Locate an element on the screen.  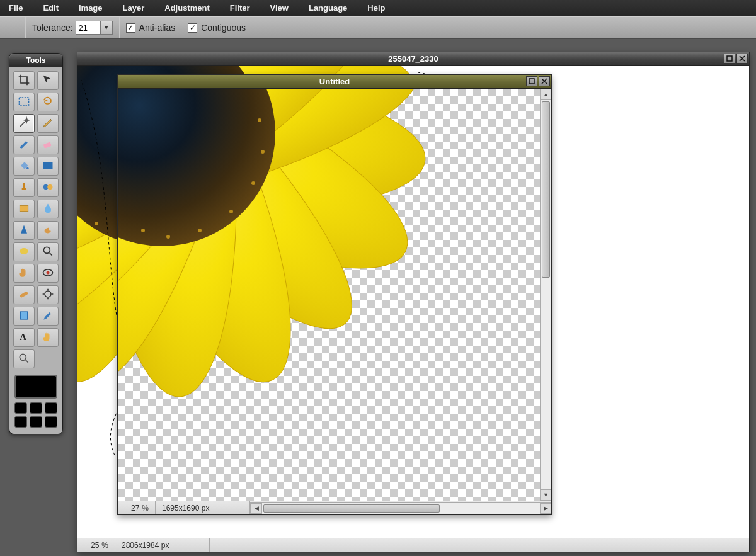
shape-icon is located at coordinates (24, 209).